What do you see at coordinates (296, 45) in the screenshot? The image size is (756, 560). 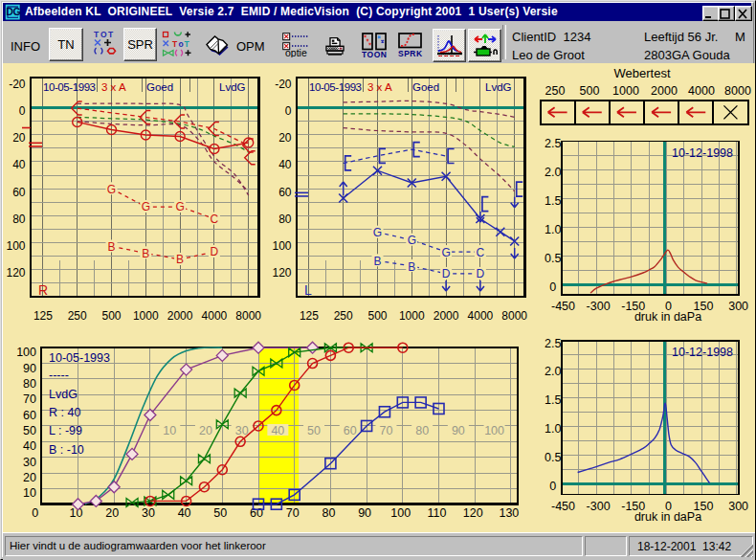 I see `optie-checkbox-icon: optie` at bounding box center [296, 45].